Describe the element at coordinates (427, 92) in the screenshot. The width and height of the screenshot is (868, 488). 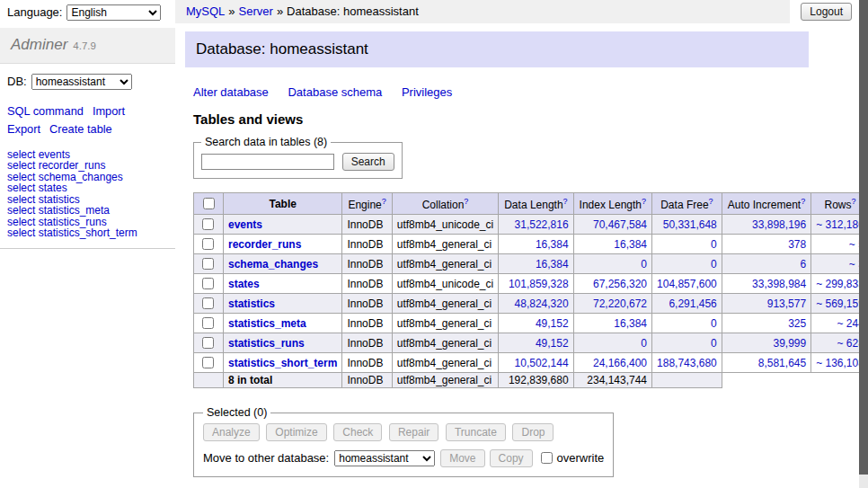
I see `nav-link-privileges: Privileges` at that location.